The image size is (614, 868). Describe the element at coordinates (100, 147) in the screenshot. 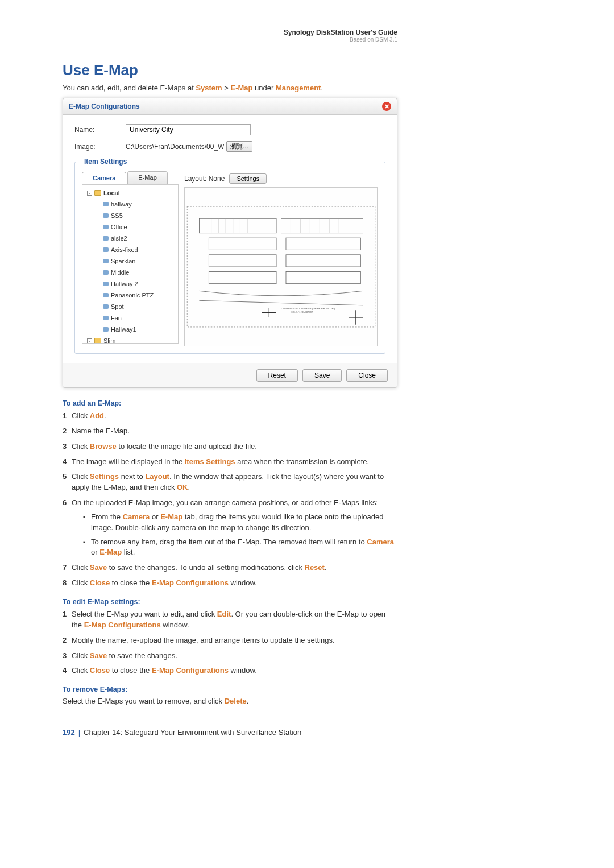

I see `image-label: Image:` at that location.